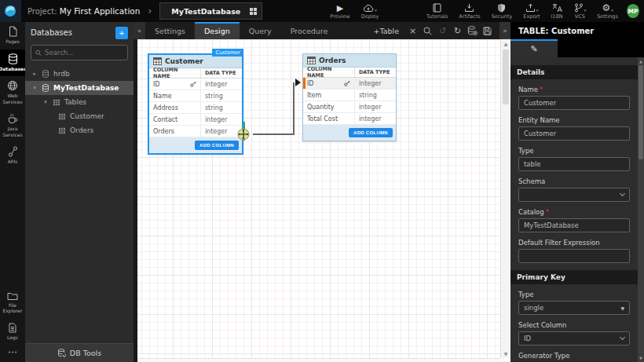 Image resolution: width=644 pixels, height=362 pixels. What do you see at coordinates (470, 11) in the screenshot?
I see `artifacts-button: Artifacts` at bounding box center [470, 11].